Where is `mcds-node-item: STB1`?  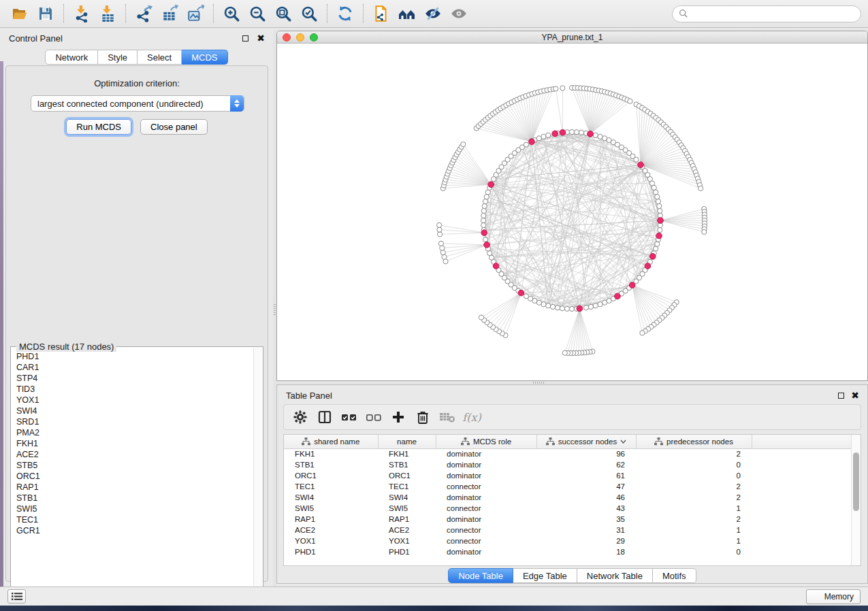 mcds-node-item: STB1 is located at coordinates (133, 498).